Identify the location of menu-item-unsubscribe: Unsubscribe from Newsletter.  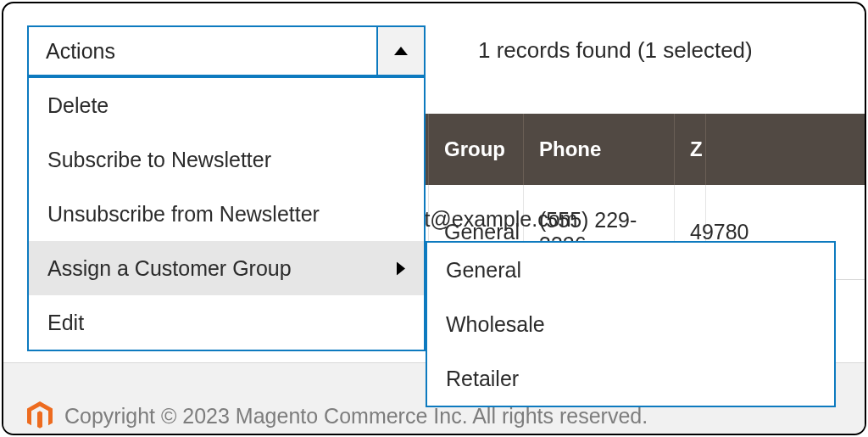
(226, 214).